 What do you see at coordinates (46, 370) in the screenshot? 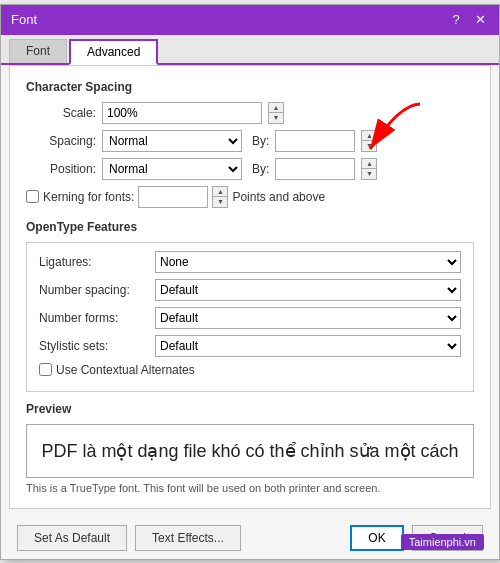
I see `contextual-checkbox` at bounding box center [46, 370].